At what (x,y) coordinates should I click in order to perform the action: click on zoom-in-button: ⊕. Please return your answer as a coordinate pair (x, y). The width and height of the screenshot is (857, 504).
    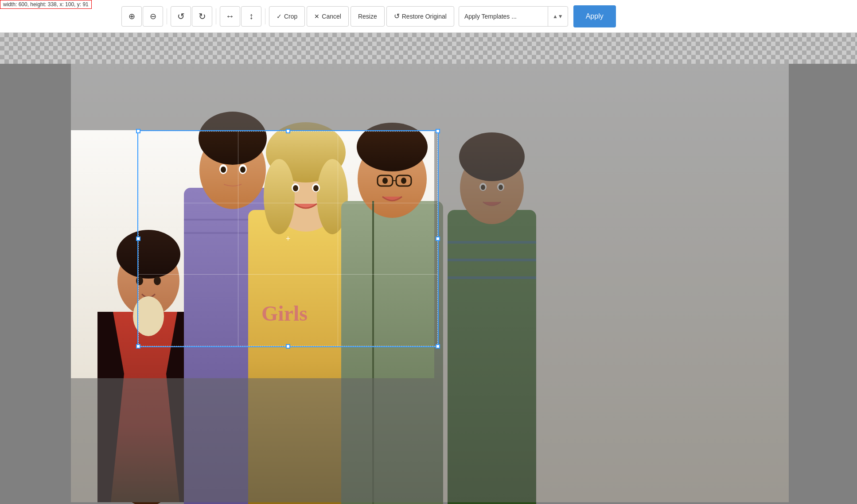
    Looking at the image, I should click on (132, 16).